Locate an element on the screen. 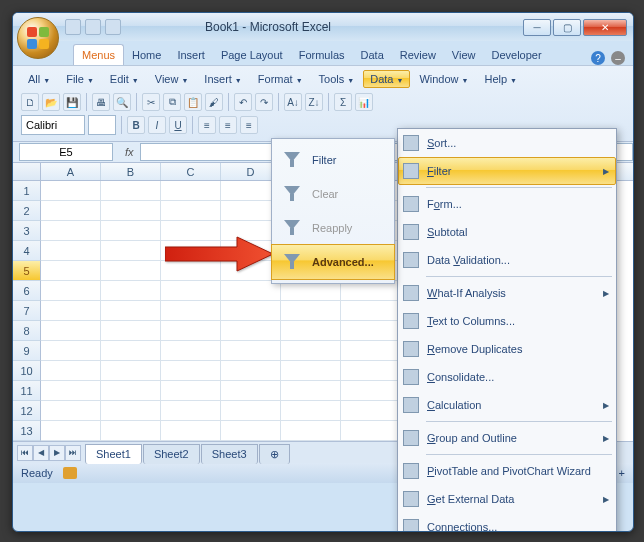 This screenshot has height=542, width=644. row-header: 7 is located at coordinates (27, 311).